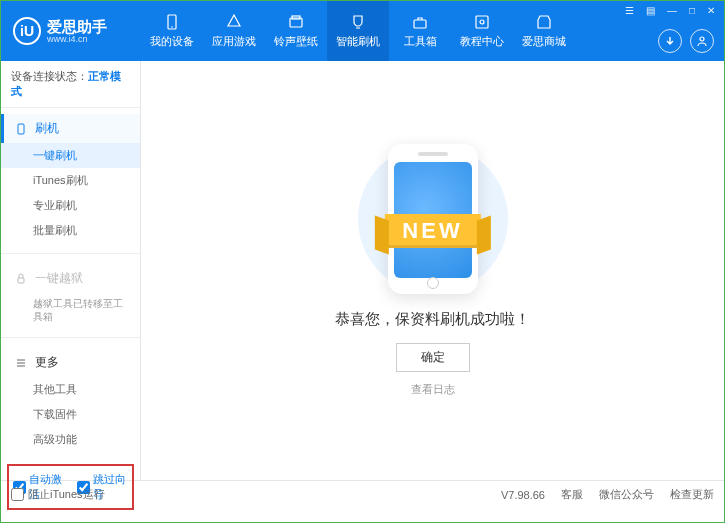  Describe the element at coordinates (234, 31) in the screenshot. I see `nav-apps-games: 应用游戏` at that location.